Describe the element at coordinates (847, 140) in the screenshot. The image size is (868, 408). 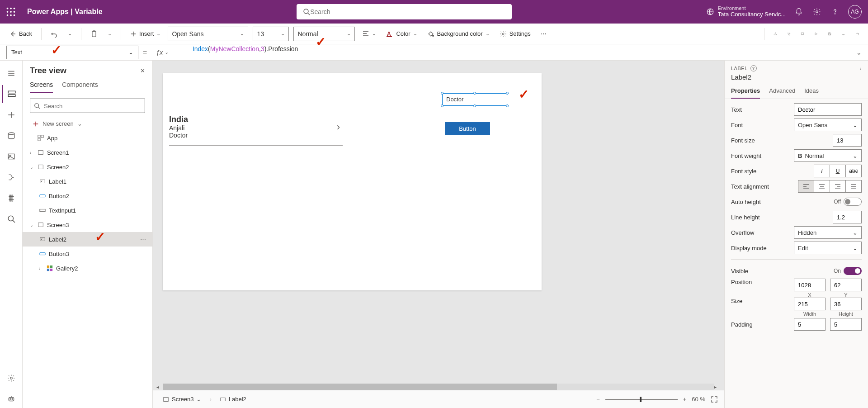
I see `prop-fontsize-input` at that location.